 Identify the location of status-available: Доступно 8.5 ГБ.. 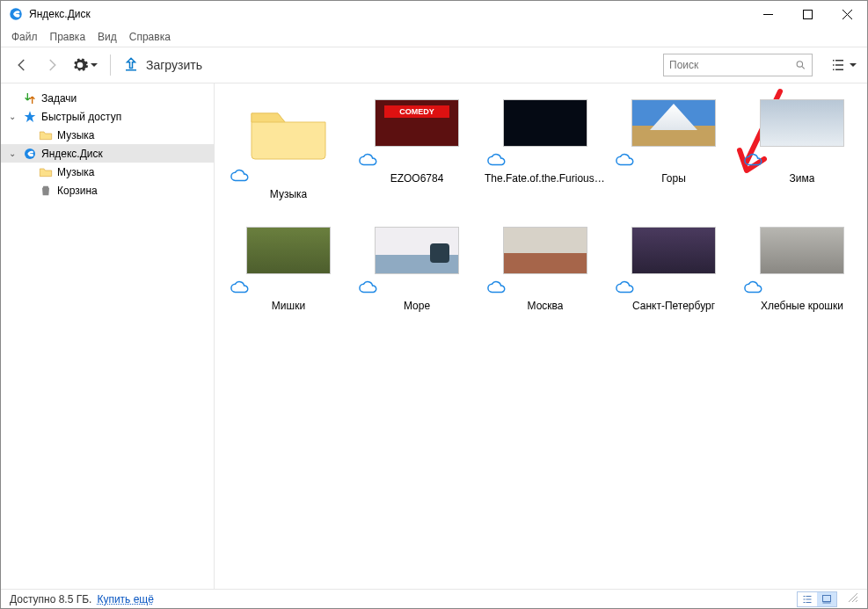
(51, 599).